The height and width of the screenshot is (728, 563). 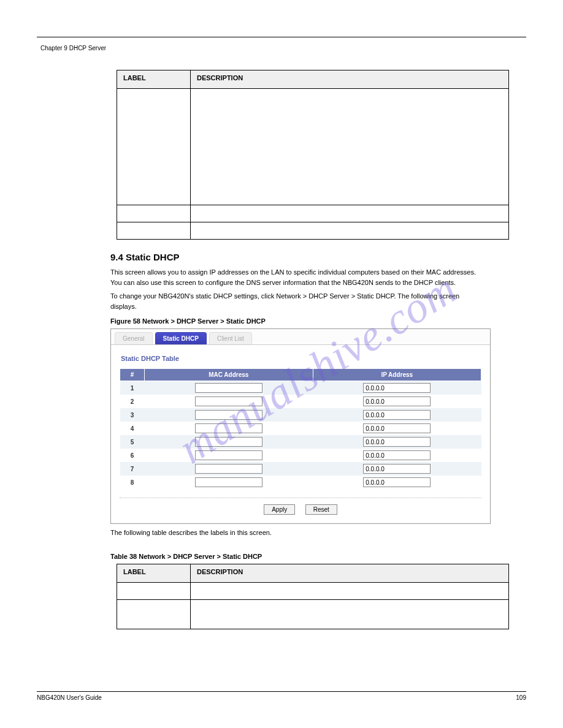 What do you see at coordinates (282, 37) in the screenshot?
I see `header-rule` at bounding box center [282, 37].